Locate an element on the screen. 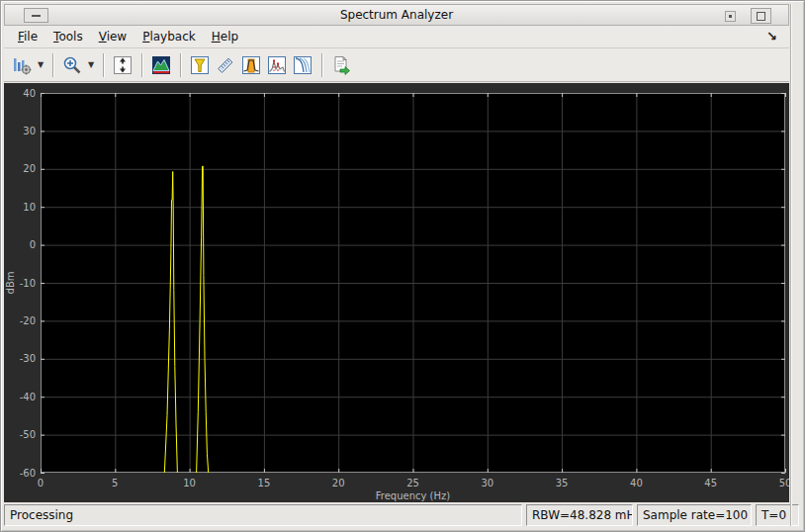 The width and height of the screenshot is (805, 532). window-right-highlight is located at coordinates (791, 265).